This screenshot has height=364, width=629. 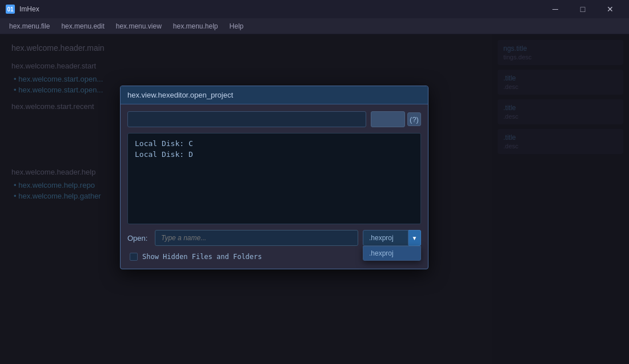 What do you see at coordinates (274, 238) in the screenshot?
I see `open-bar: Open: .hexproj ▼ .hexproj` at bounding box center [274, 238].